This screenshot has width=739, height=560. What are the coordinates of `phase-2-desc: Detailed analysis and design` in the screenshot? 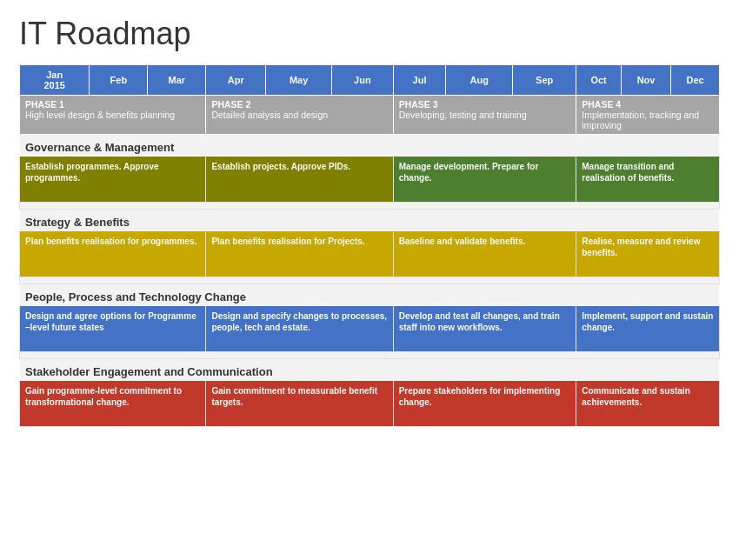 It's located at (270, 115).